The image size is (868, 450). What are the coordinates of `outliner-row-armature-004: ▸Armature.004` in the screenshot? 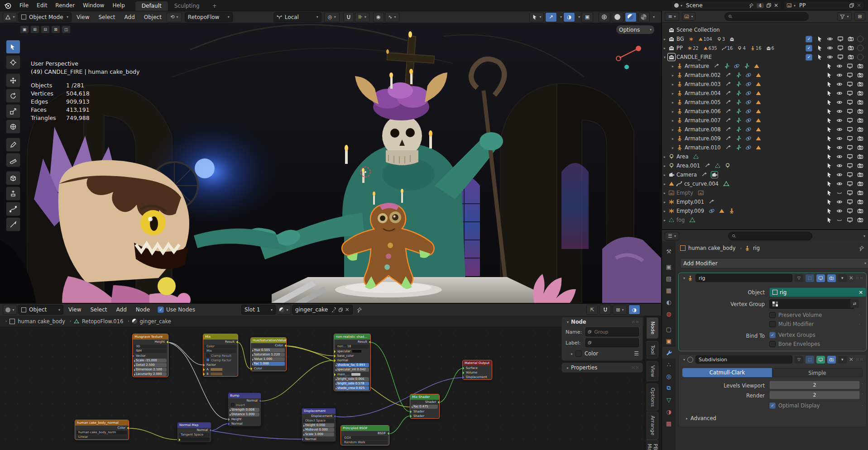 It's located at (765, 93).